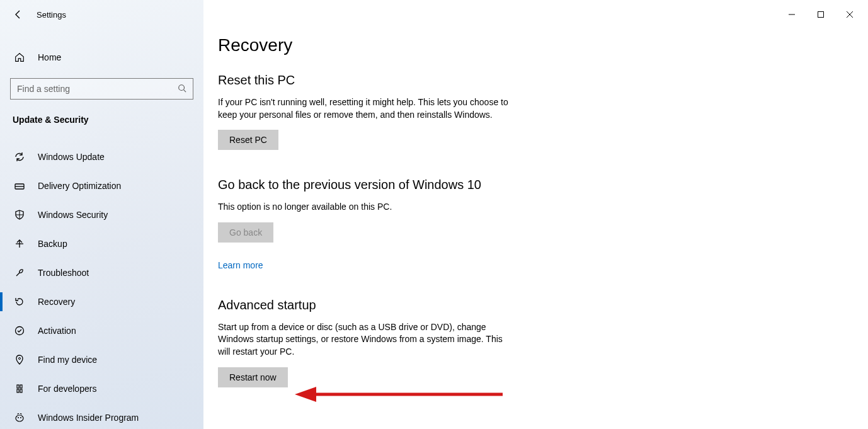 The height and width of the screenshot is (429, 868). Describe the element at coordinates (20, 157) in the screenshot. I see `sync-icon` at that location.